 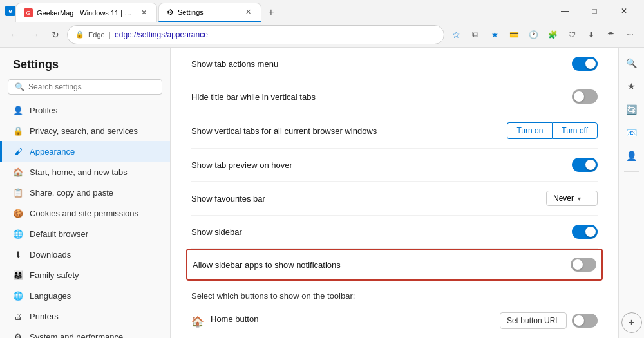 I want to click on toggle-thumb-show-sidebar, so click(x=591, y=232).